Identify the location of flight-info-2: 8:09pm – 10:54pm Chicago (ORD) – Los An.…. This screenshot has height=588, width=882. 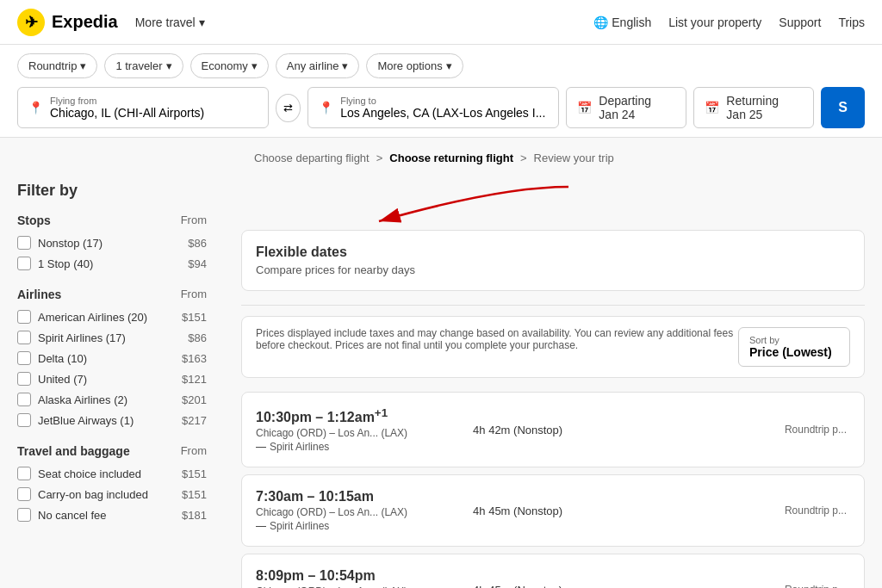
(332, 579).